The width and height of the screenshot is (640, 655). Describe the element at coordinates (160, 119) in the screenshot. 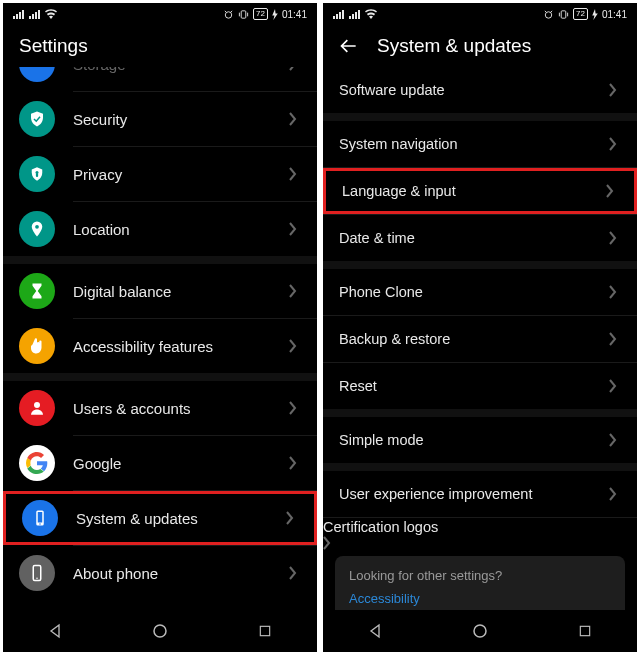

I see `settings-item-security: Security` at that location.